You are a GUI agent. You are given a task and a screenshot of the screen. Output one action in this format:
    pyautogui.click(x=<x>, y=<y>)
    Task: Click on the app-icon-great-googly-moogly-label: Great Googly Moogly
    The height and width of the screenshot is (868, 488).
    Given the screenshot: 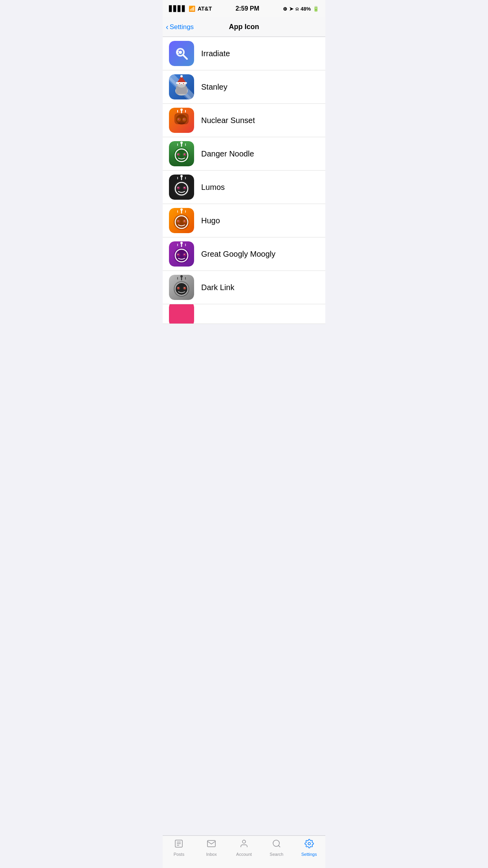 What is the action you would take?
    pyautogui.click(x=238, y=254)
    